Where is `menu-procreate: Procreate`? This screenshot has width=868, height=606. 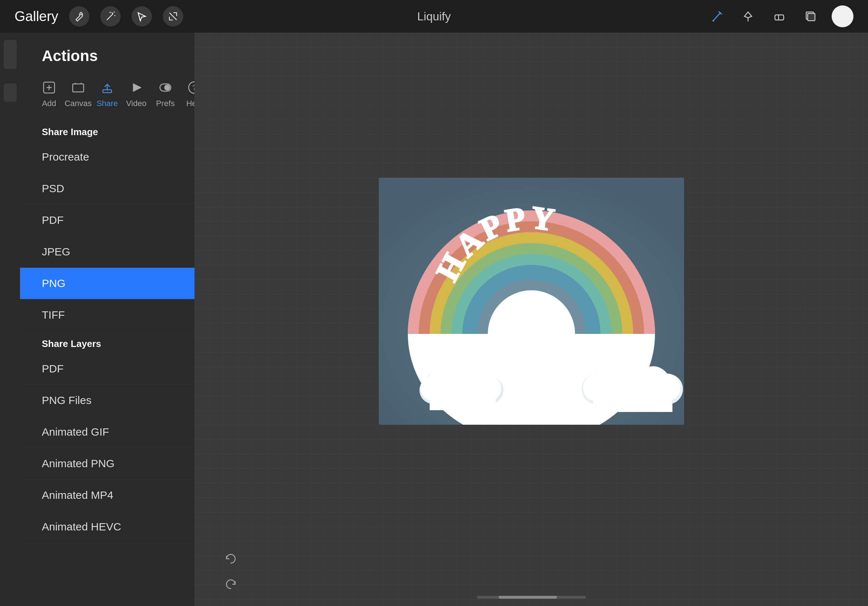 menu-procreate: Procreate is located at coordinates (107, 157).